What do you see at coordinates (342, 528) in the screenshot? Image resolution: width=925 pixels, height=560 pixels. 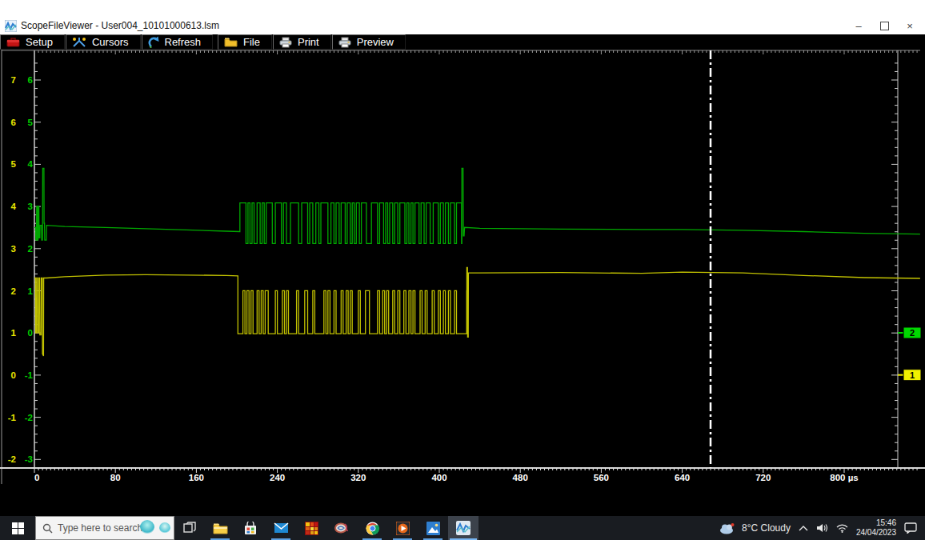 I see `app-dish-icon` at bounding box center [342, 528].